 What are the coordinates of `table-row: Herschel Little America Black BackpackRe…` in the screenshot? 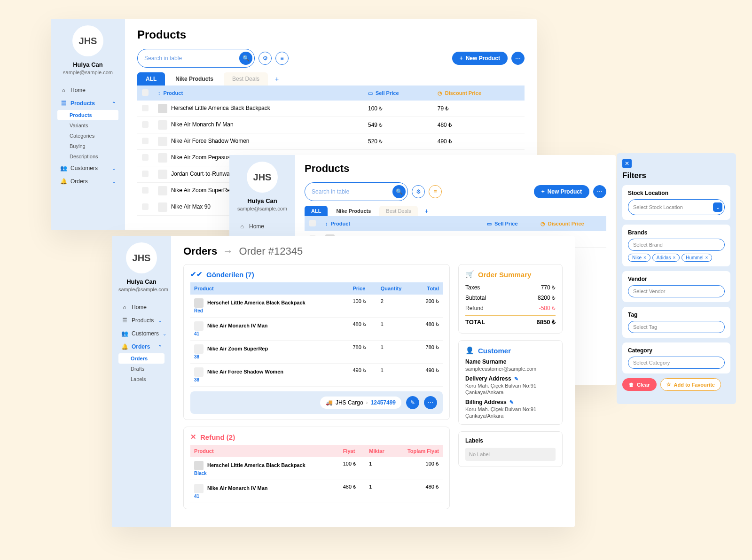 It's located at (317, 306).